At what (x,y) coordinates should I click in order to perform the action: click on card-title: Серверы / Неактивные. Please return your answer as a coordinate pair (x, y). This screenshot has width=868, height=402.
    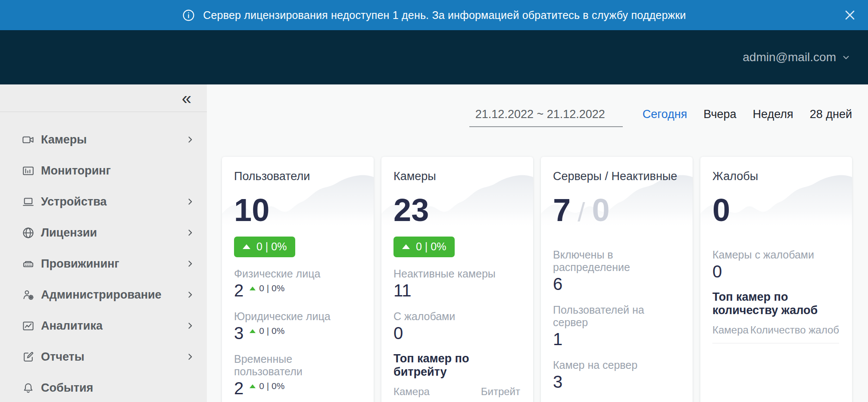
    Looking at the image, I should click on (616, 177).